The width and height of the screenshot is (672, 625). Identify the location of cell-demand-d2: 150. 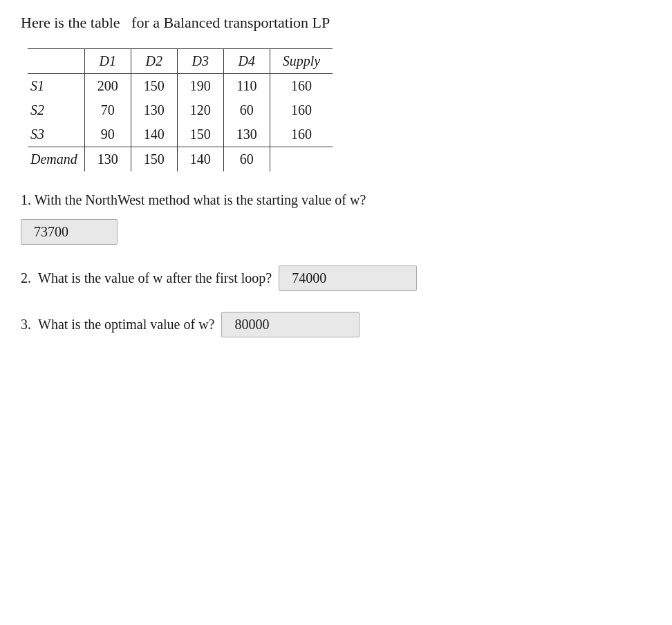
(153, 160).